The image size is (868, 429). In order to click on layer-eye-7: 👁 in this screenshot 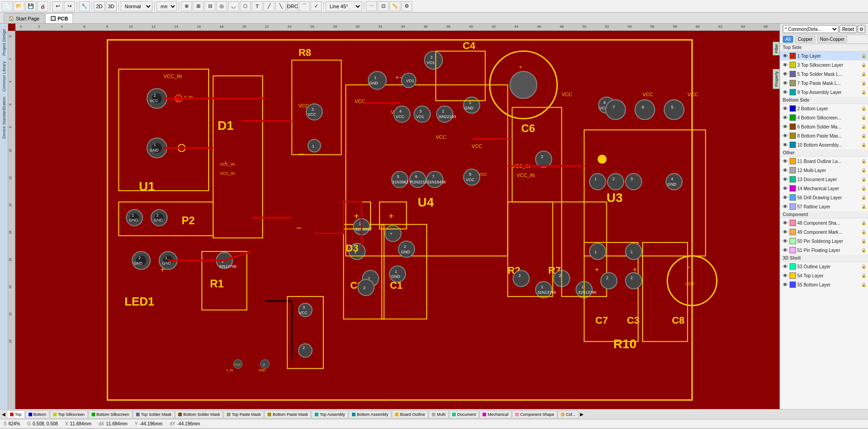, I will do `click(785, 118)`.